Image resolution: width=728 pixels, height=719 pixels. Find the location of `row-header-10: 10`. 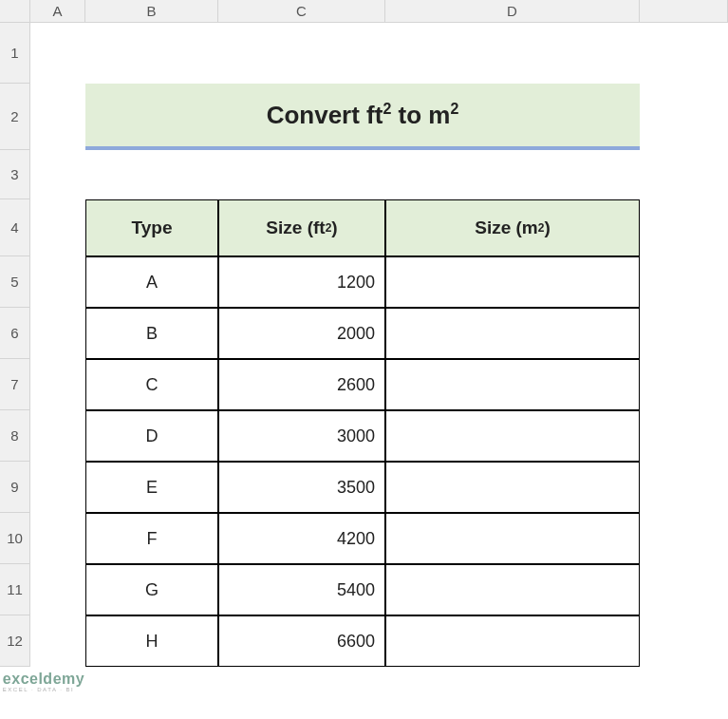

row-header-10: 10 is located at coordinates (15, 539).